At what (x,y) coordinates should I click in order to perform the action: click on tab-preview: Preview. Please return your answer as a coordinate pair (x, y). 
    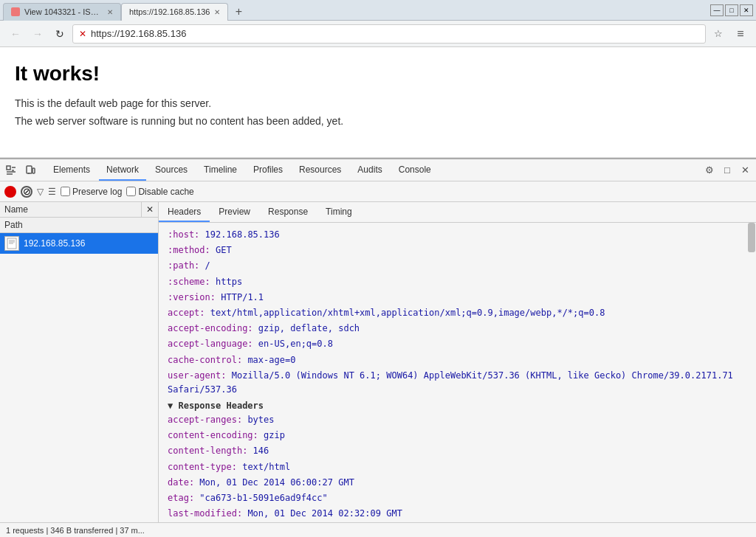
    Looking at the image, I should click on (235, 212).